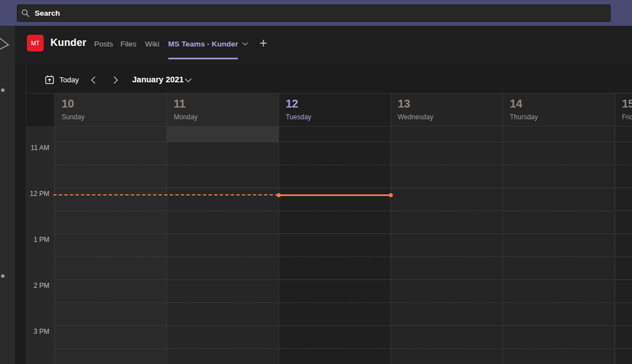 The image size is (632, 364). I want to click on day-number: 10, so click(114, 104).